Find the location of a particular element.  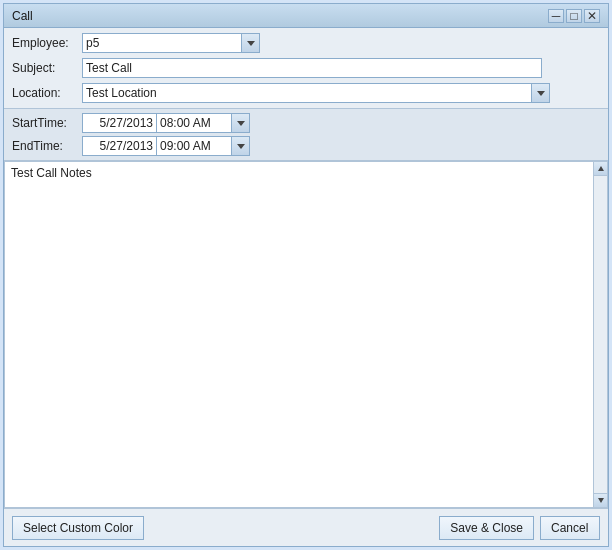

scrollbar-track is located at coordinates (600, 334).